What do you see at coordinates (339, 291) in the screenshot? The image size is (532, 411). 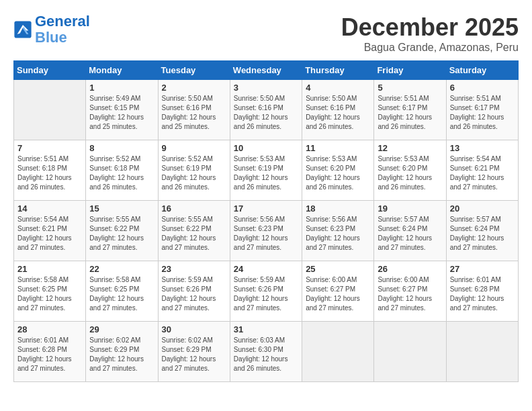 I see `calendar-cell: 25Sunrise: 6:00 AMSunset: 6:27 PMDayligh…` at bounding box center [339, 291].